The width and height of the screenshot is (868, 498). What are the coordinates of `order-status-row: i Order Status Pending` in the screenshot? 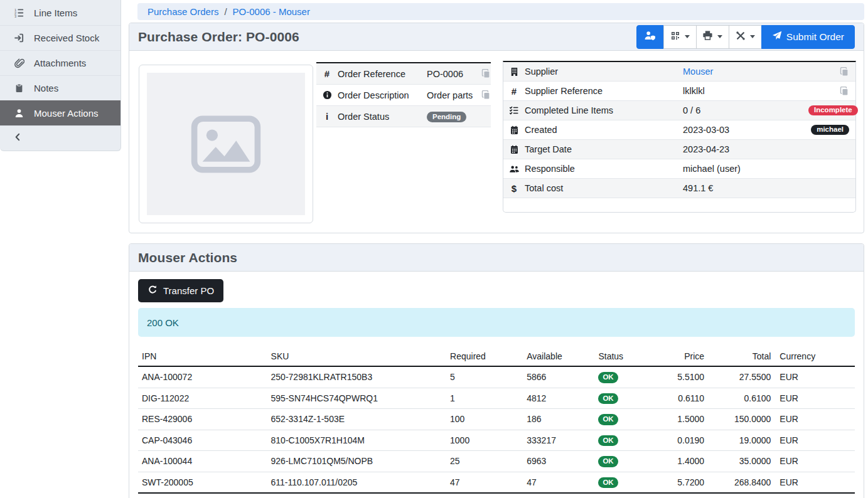 It's located at (404, 117).